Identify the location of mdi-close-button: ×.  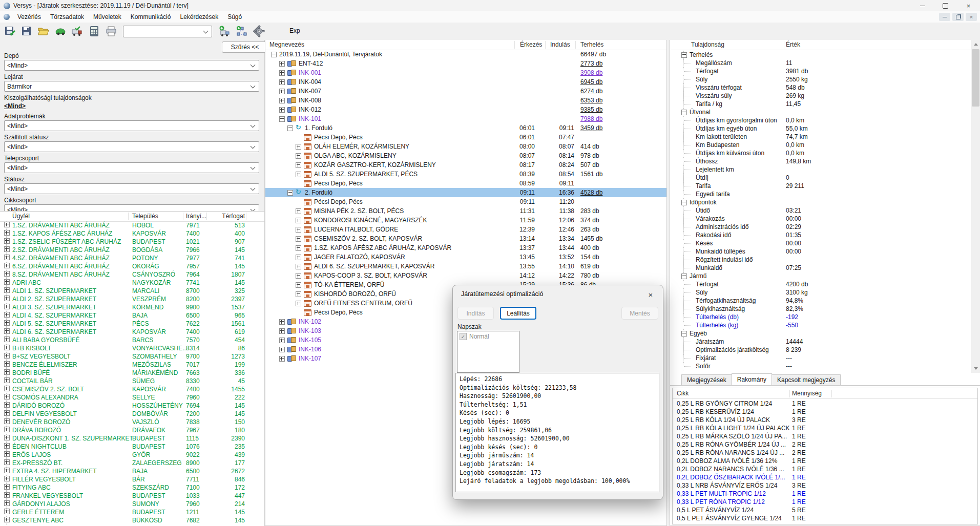
(971, 17).